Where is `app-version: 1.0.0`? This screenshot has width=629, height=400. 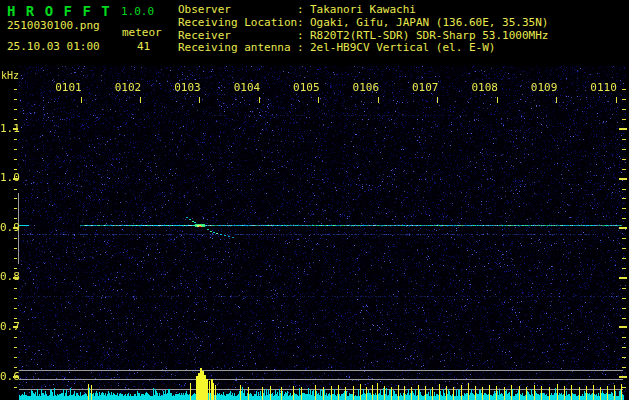 app-version: 1.0.0 is located at coordinates (138, 12).